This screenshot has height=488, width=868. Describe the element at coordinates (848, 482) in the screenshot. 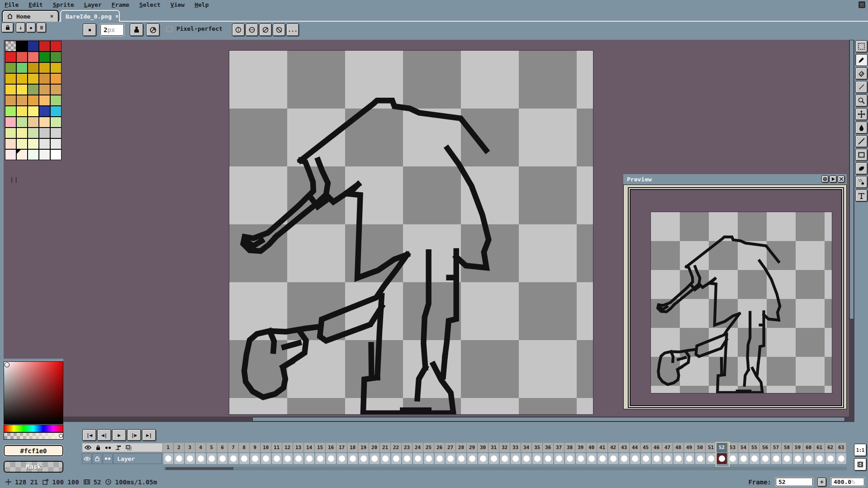

I see `zoom-input: 400.0%` at that location.